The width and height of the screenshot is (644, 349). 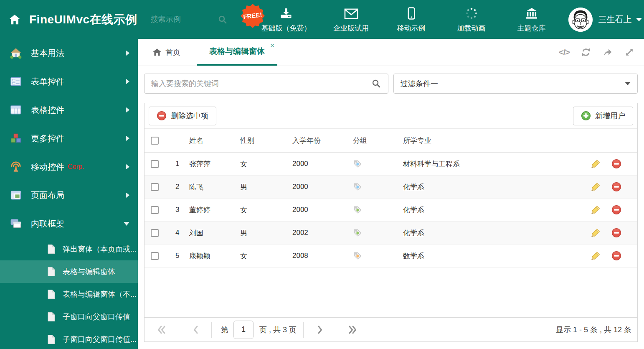 I want to click on share-arrow-icon, so click(x=608, y=52).